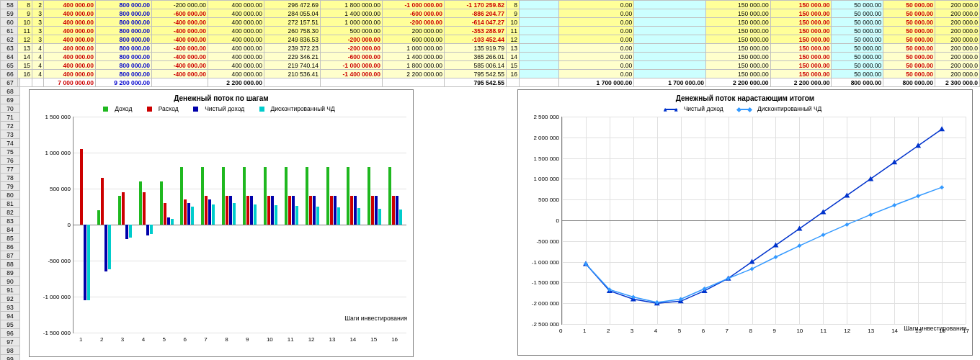 This screenshot has height=360, width=980. Describe the element at coordinates (10, 178) in the screenshot. I see `row-header: 78` at that location.